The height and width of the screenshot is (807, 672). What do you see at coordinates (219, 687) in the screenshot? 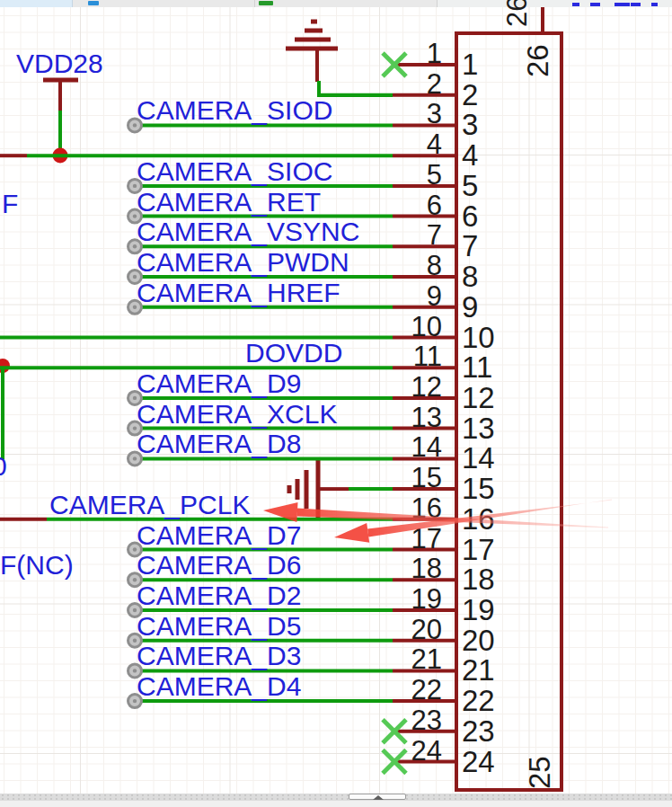
I see `net-label: CAMERA_D4` at bounding box center [219, 687].